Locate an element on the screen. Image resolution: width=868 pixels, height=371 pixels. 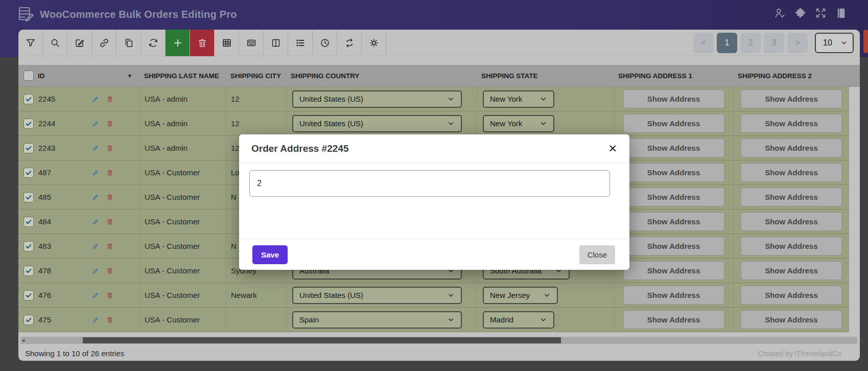
duplicate-button is located at coordinates (129, 43).